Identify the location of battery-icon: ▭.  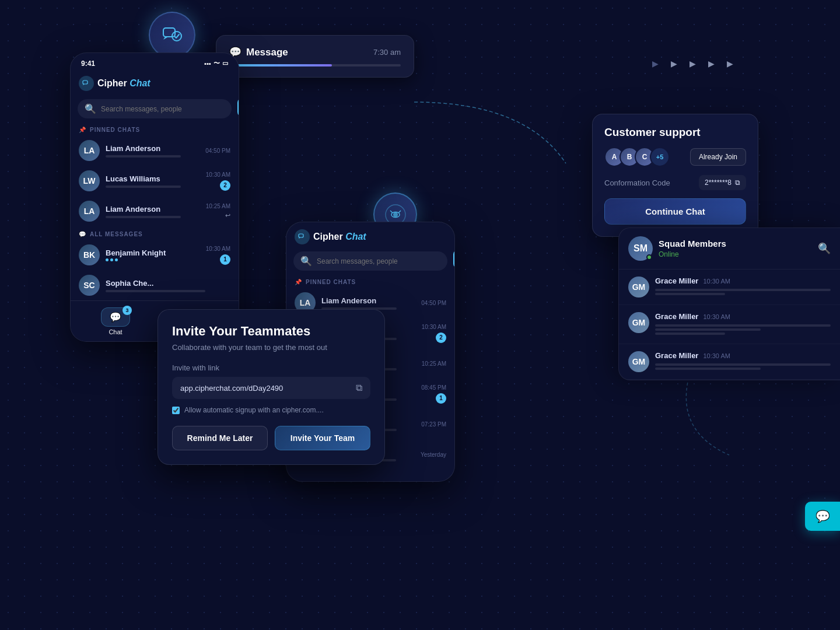
(225, 63).